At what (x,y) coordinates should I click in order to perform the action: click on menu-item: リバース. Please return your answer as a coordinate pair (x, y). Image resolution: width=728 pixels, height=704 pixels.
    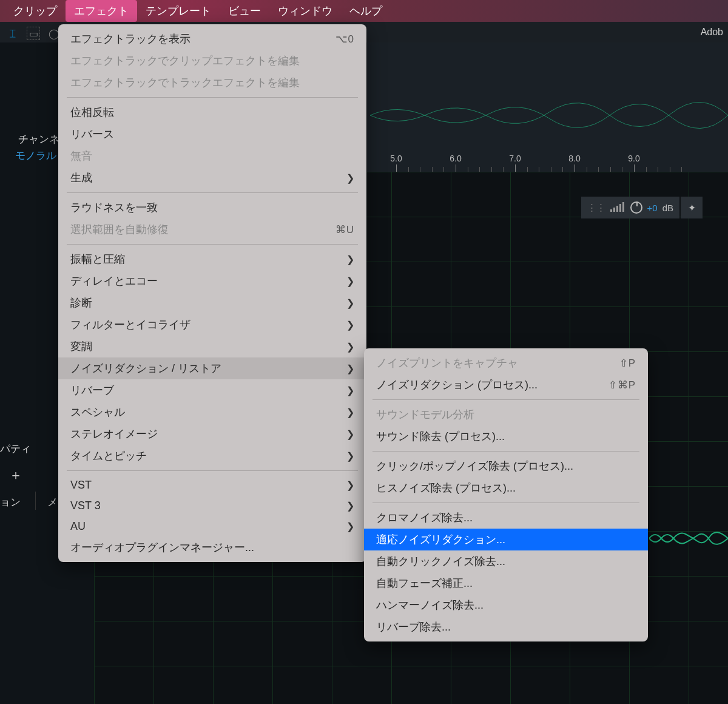
    Looking at the image, I should click on (212, 134).